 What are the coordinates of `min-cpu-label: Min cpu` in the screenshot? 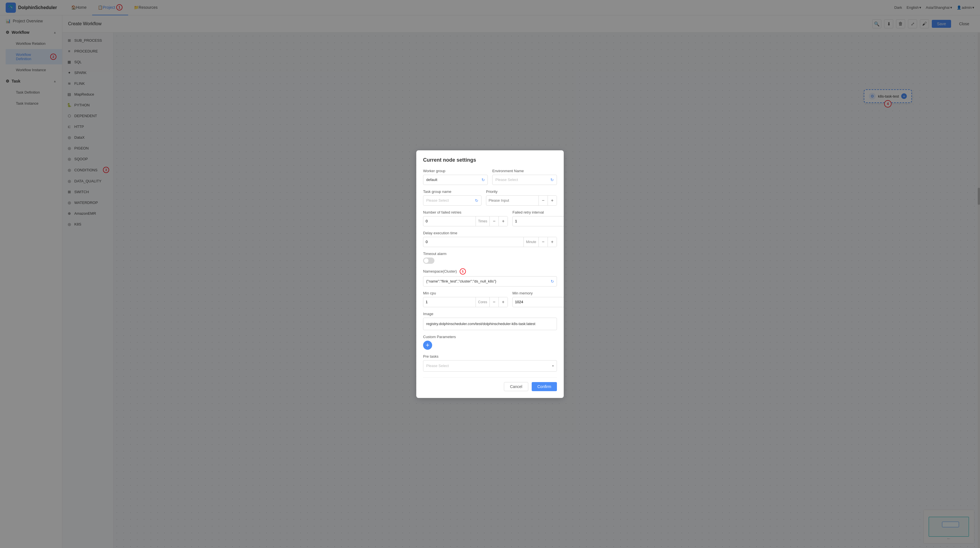 It's located at (466, 293).